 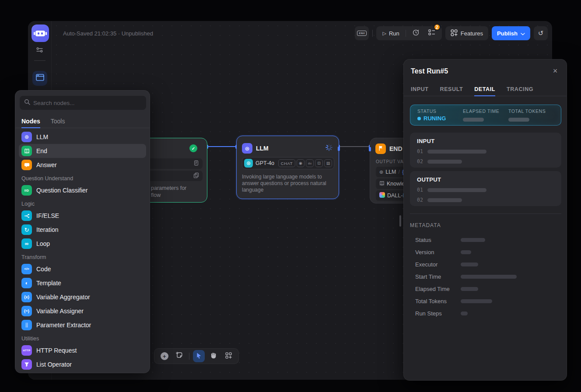 What do you see at coordinates (288, 184) in the screenshot?
I see `llm-node-description: Invoking large language models to answer…` at bounding box center [288, 184].